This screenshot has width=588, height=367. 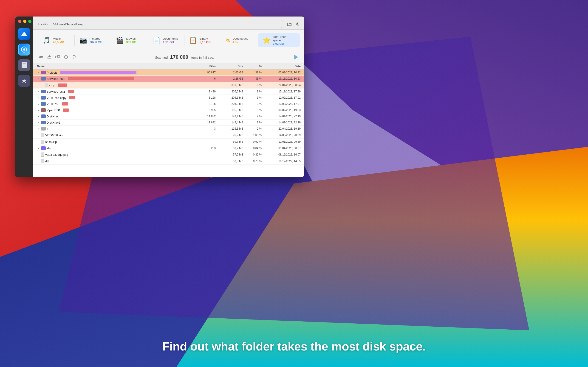 What do you see at coordinates (294, 346) in the screenshot?
I see `bottom-caption: Find out what folder takes the most disk…` at bounding box center [294, 346].